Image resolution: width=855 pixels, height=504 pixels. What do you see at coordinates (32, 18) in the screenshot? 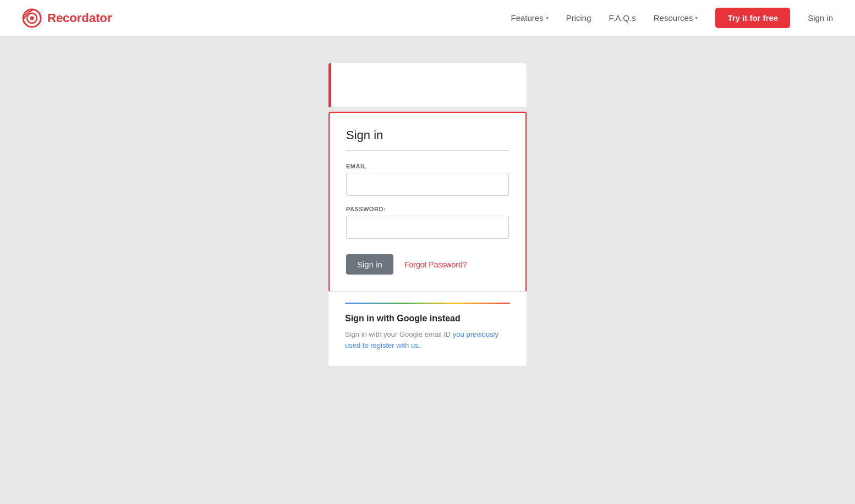
I see `recordator-logo-icon` at bounding box center [32, 18].